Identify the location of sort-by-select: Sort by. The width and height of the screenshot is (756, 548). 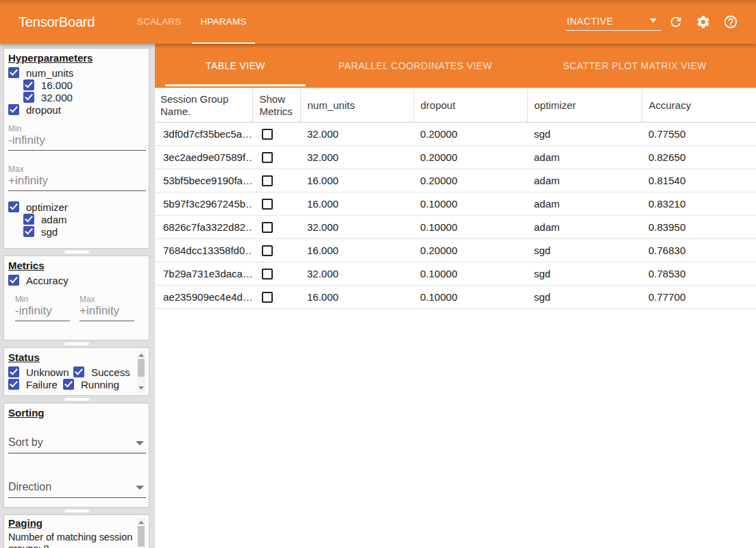
(77, 445).